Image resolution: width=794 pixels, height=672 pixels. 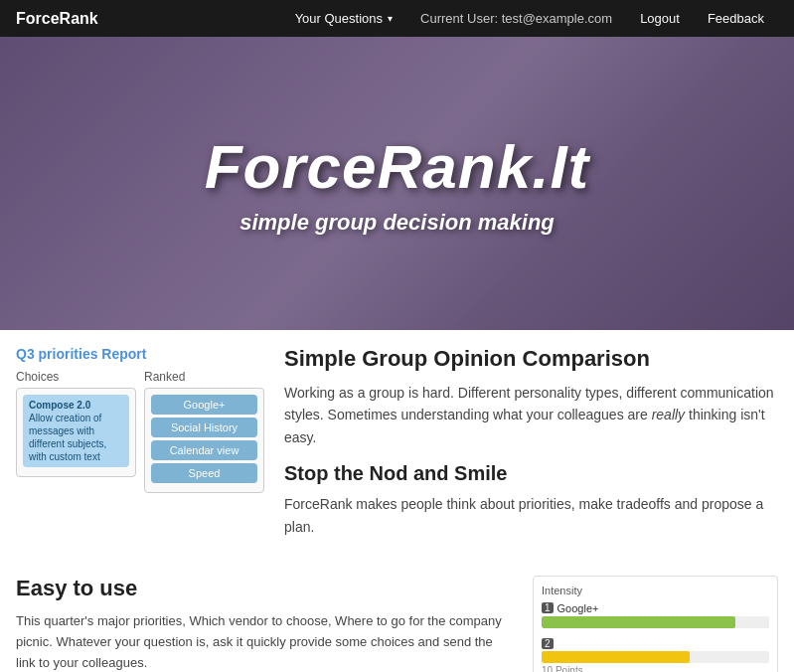 I want to click on list-item: Calendar view, so click(x=205, y=450).